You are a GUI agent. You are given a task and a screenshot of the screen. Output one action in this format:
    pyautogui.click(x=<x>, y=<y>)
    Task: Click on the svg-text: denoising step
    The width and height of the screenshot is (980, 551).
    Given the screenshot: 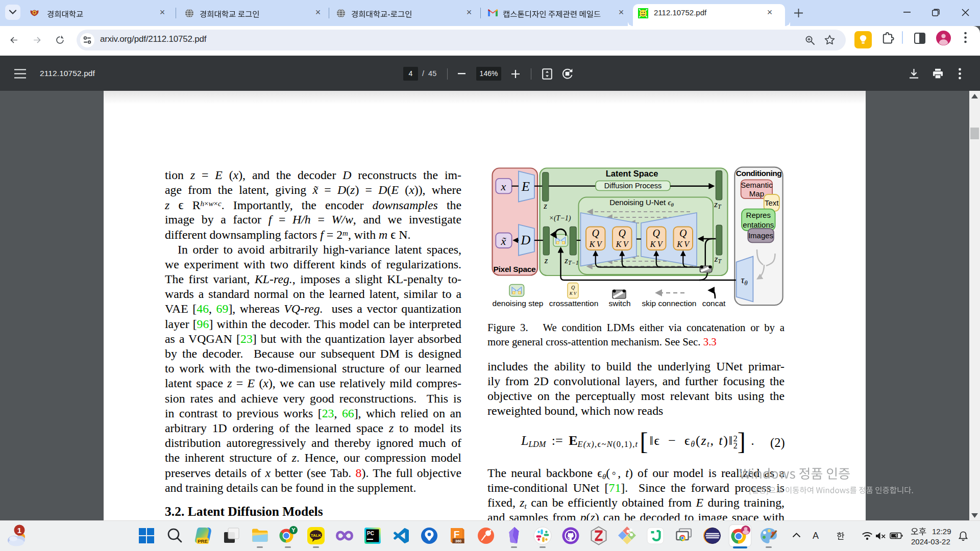 What is the action you would take?
    pyautogui.click(x=518, y=303)
    